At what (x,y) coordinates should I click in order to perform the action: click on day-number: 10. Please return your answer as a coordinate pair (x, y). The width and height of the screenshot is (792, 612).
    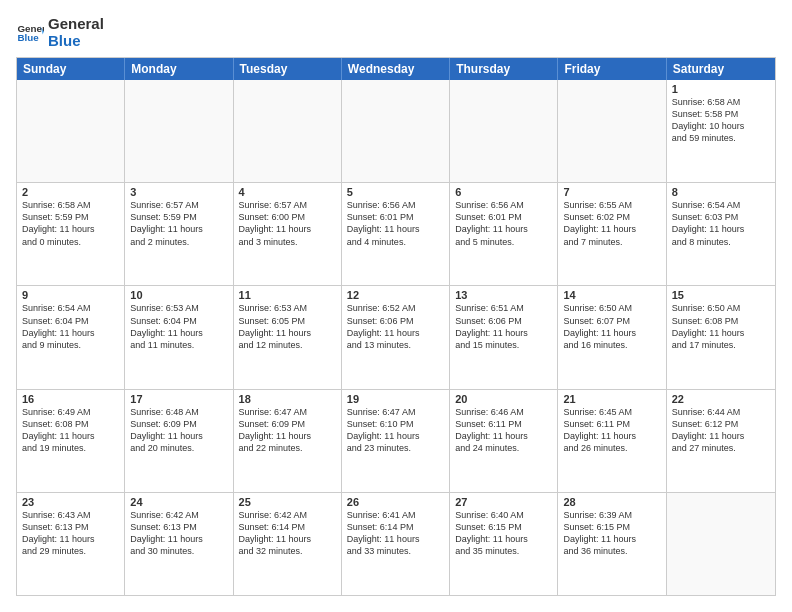
    Looking at the image, I should click on (178, 295).